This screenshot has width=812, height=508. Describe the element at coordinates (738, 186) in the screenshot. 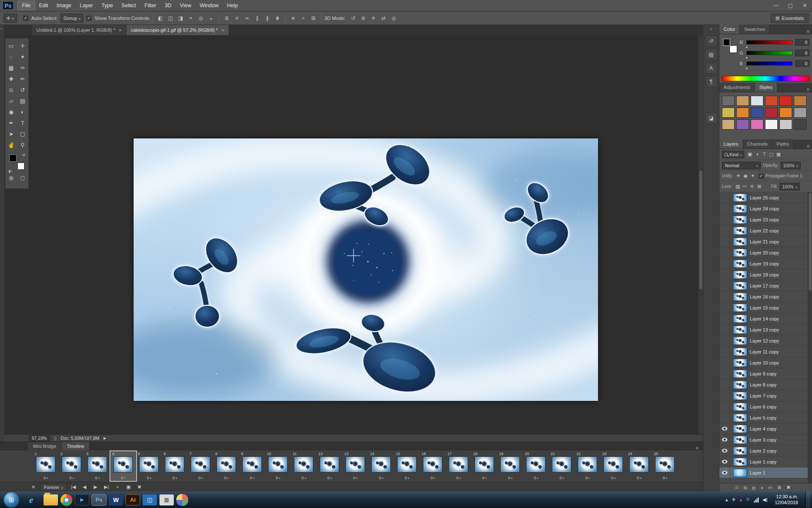

I see `lock-transparency-icon: ▨` at that location.